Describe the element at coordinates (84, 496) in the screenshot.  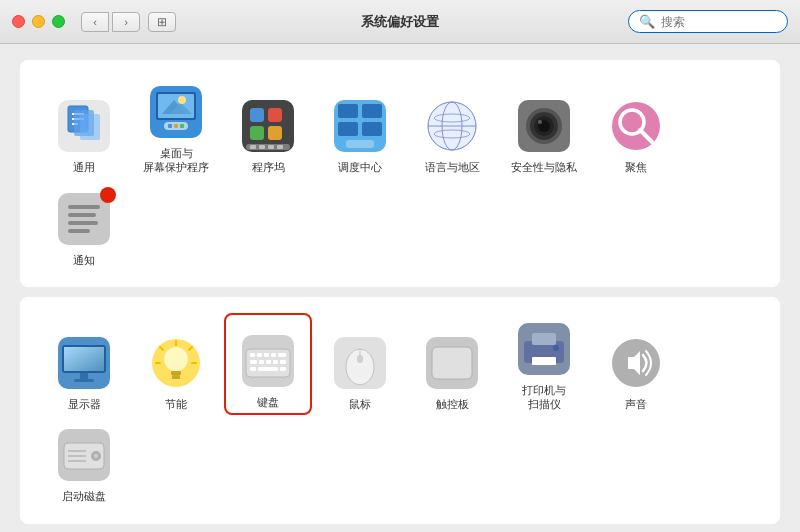
I see `startup-label: 启动磁盘` at that location.